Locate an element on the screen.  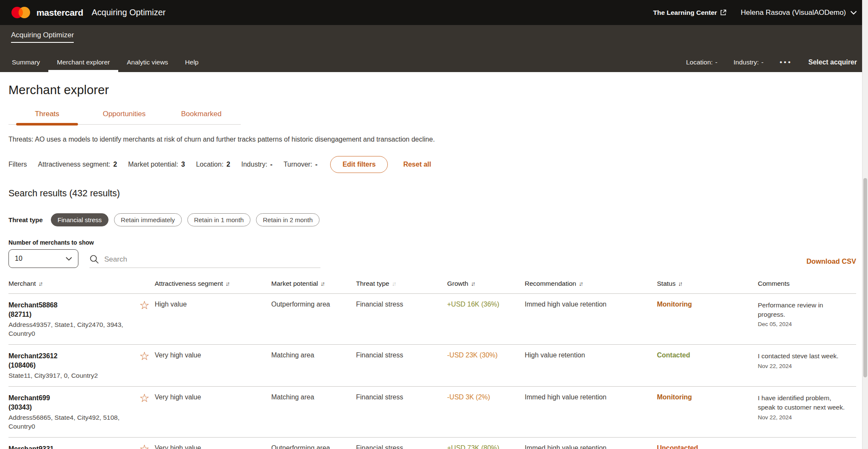
column-header: Threat type ↓↑ is located at coordinates (402, 284).